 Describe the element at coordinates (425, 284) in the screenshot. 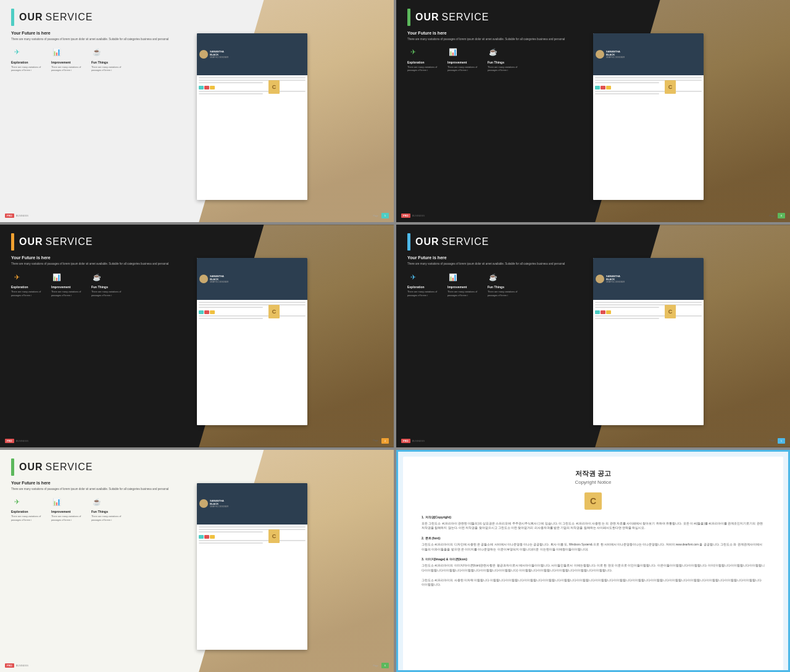

I see `icon-exploration-4: ✈ Exploration There are many variations …` at that location.